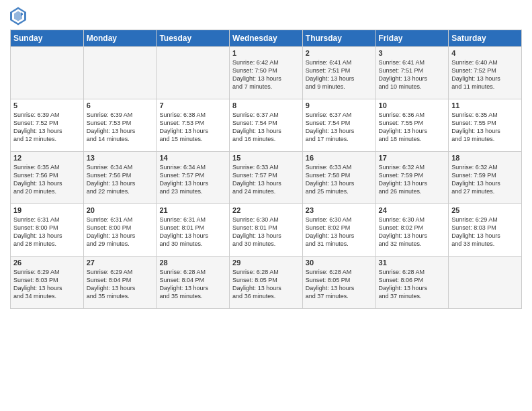  Describe the element at coordinates (412, 53) in the screenshot. I see `day-number: 3` at that location.